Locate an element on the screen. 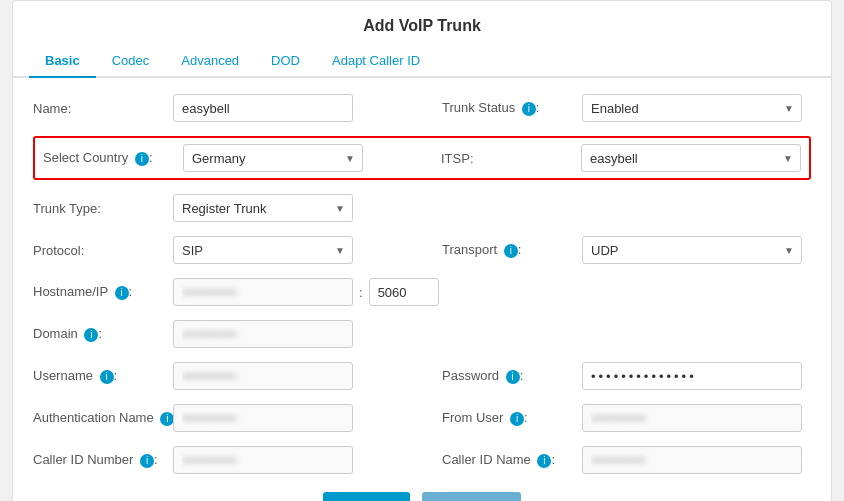 This screenshot has height=501, width=844. tab-adapt-caller-id: Adapt Caller ID is located at coordinates (376, 62).